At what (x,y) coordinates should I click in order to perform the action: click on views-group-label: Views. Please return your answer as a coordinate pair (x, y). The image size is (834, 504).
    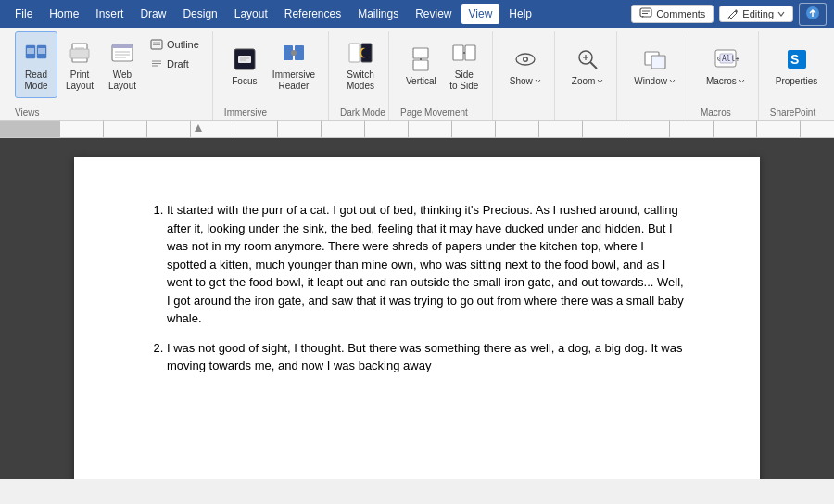
    Looking at the image, I should click on (28, 113).